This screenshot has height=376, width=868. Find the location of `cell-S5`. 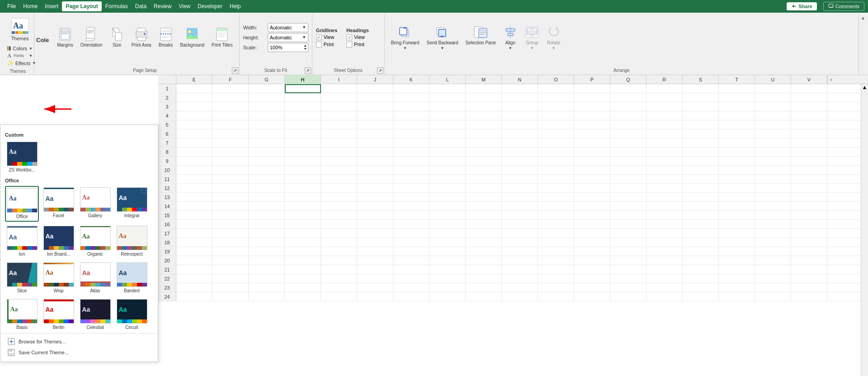

cell-S5 is located at coordinates (701, 125).